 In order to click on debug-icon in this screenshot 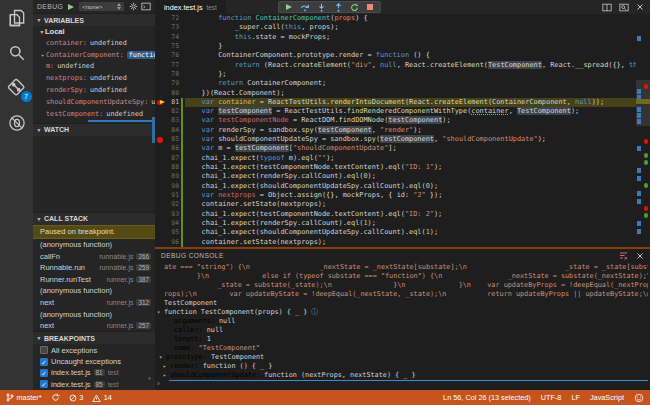, I will do `click(17, 123)`.